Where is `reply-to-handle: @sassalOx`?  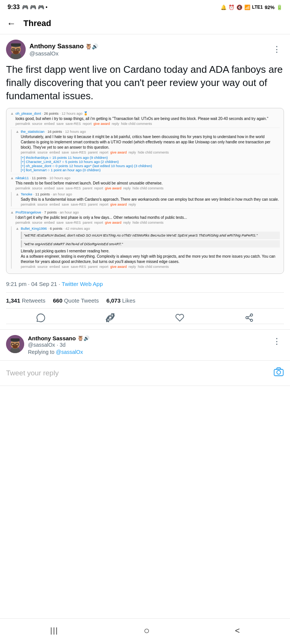 reply-to-handle: @sassalOx is located at coordinates (69, 352).